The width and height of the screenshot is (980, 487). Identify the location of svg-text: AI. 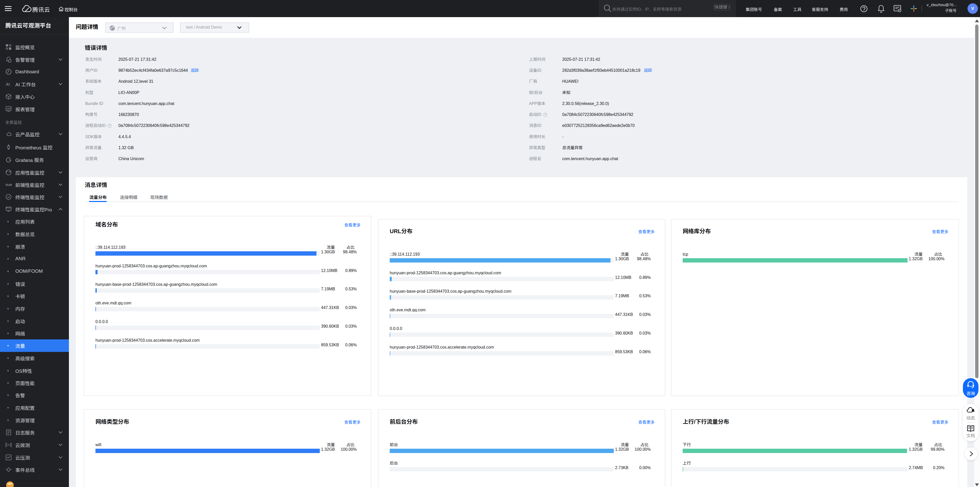
(8, 84).